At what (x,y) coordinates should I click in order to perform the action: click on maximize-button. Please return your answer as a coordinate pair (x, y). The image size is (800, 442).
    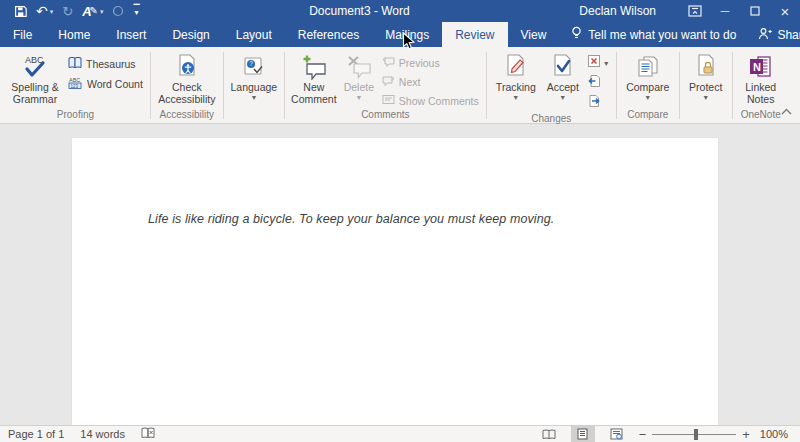
    Looking at the image, I should click on (755, 11).